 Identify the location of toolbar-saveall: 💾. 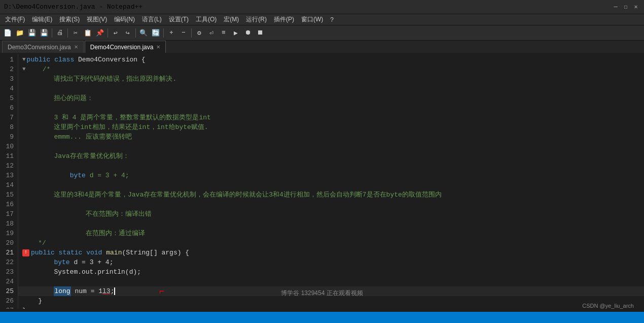
(44, 33).